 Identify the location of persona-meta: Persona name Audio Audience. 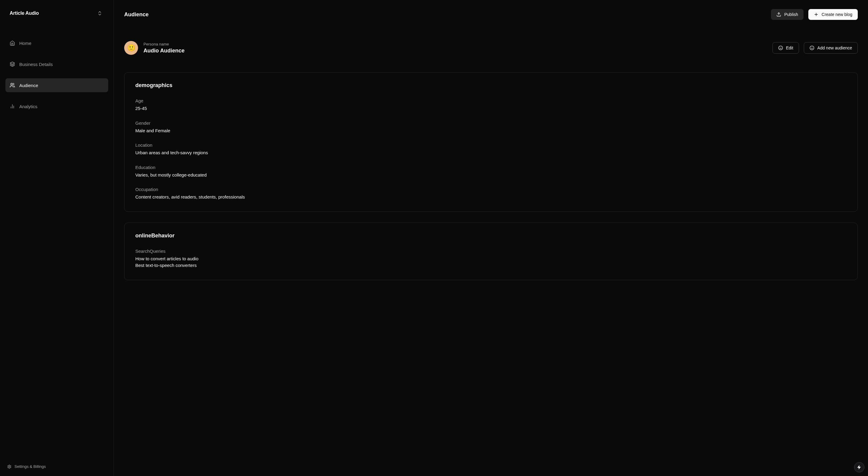
(164, 48).